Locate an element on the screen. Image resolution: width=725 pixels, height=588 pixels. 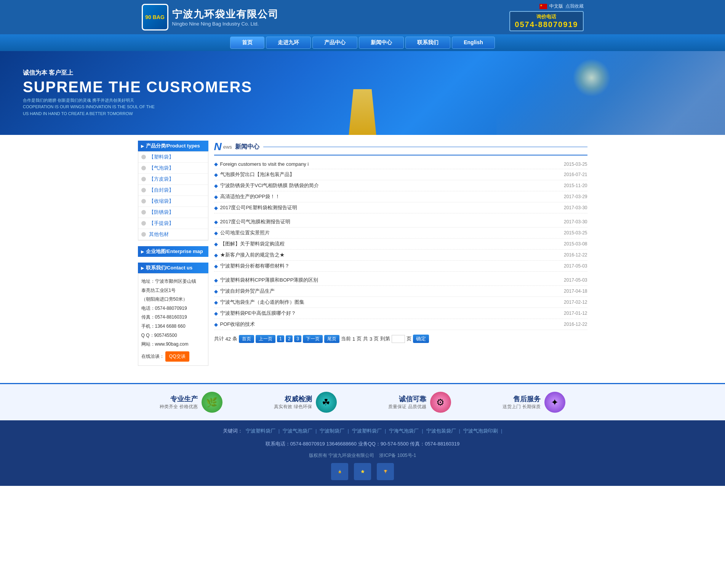
keywords-label: 关键词： is located at coordinates (233, 431).